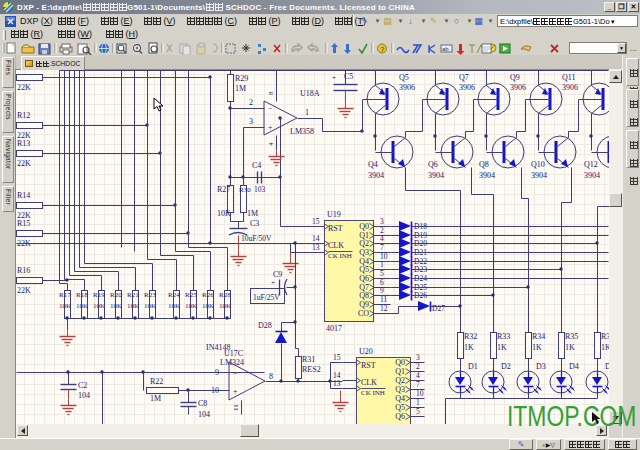 The height and width of the screenshot is (450, 640). Describe the element at coordinates (225, 295) in the screenshot. I see `svg-text: R28` at that location.